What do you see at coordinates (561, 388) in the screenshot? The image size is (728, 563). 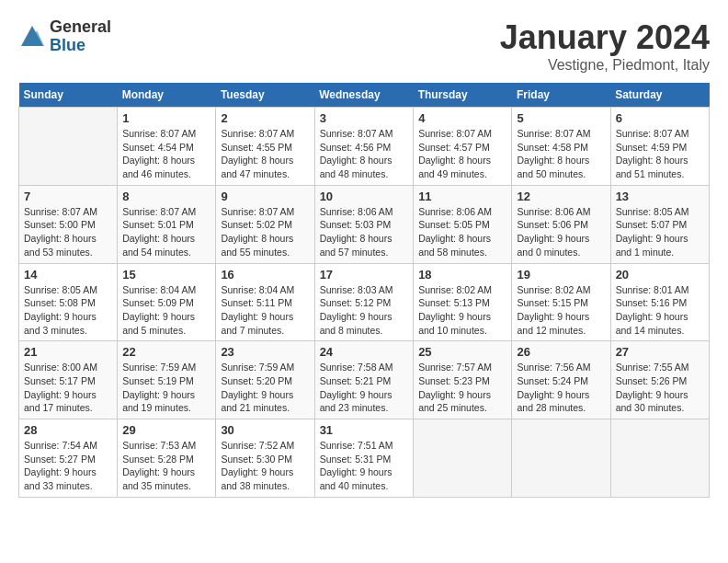 I see `day-info: Sunrise: 7:56 AM Sunset: 5:24 PM Dayligh…` at bounding box center [561, 388].